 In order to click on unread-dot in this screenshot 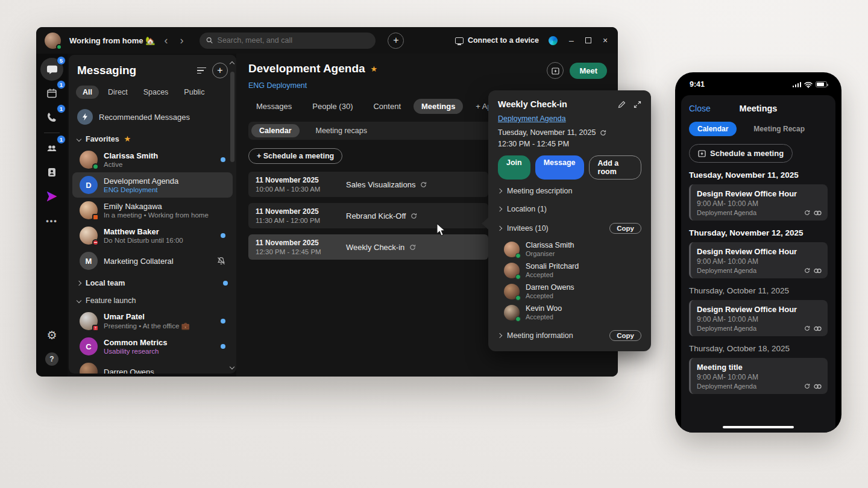, I will do `click(223, 321)`.